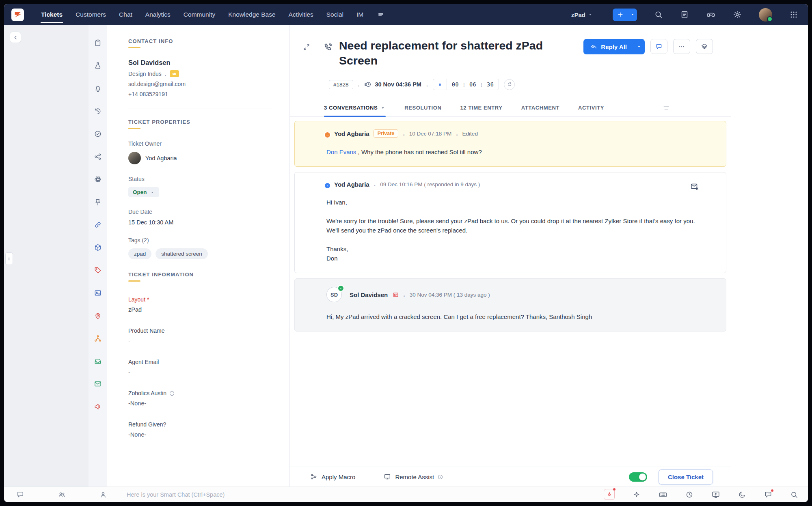  I want to click on feedback-icon, so click(685, 15).